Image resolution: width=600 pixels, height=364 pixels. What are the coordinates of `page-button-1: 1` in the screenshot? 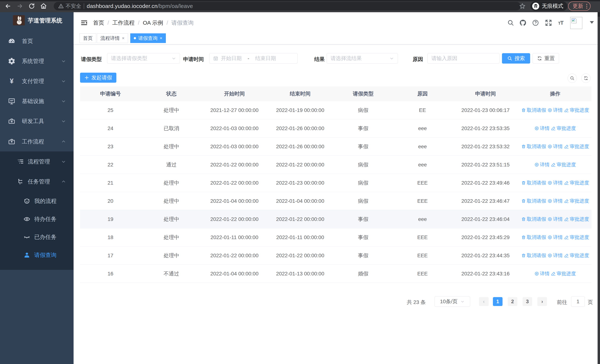 It's located at (498, 301).